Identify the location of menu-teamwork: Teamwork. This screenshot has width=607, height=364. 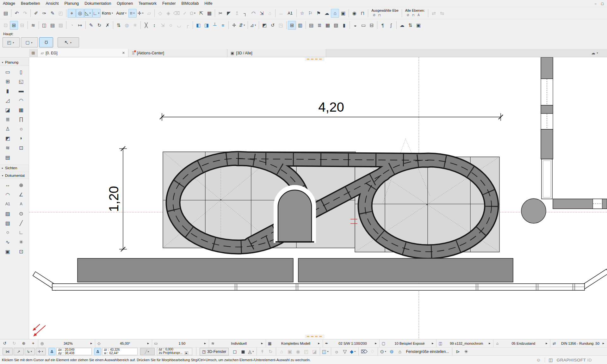
(147, 3).